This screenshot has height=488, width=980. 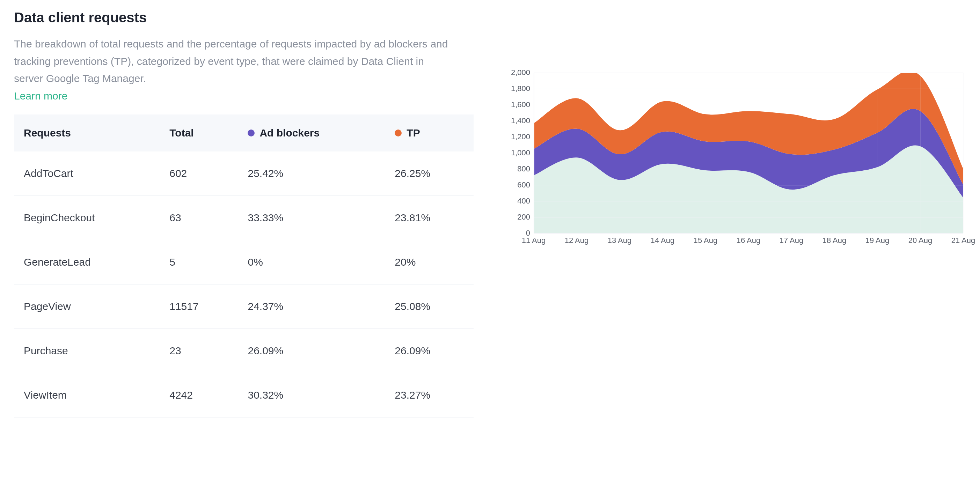 I want to click on x-axis-tick: 15 Aug, so click(x=706, y=240).